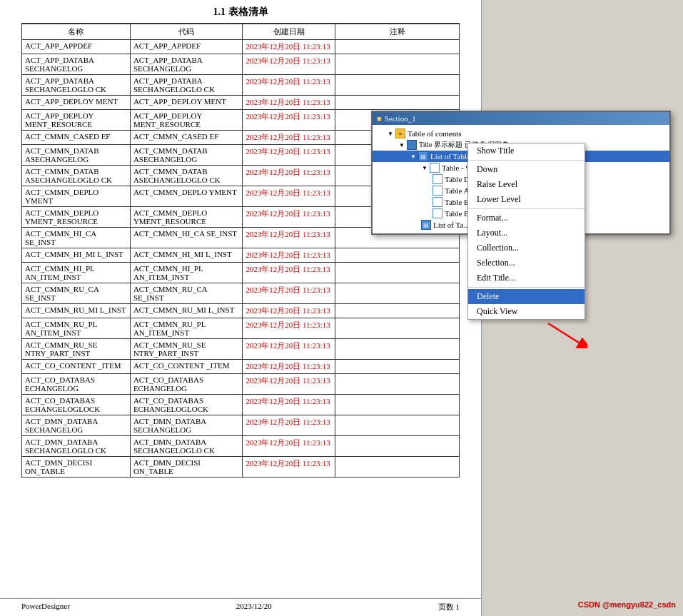  Describe the element at coordinates (76, 32) in the screenshot. I see `col-header-name: 名称` at that location.